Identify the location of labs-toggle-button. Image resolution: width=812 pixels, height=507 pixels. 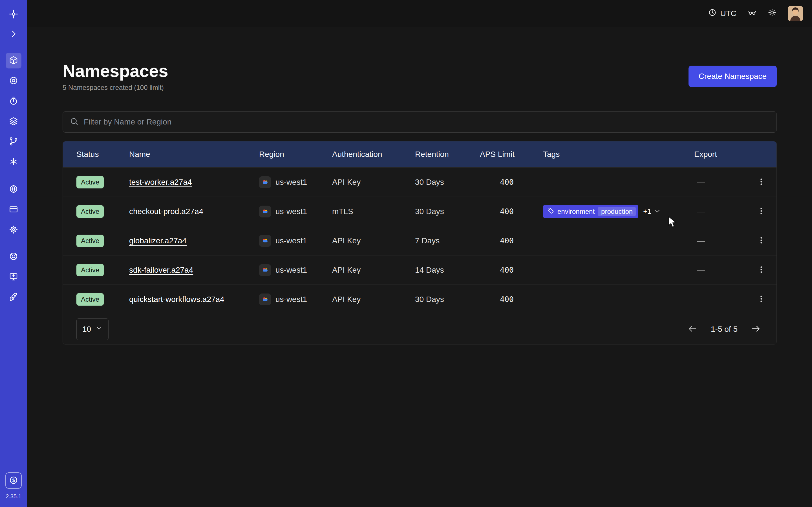
(752, 13).